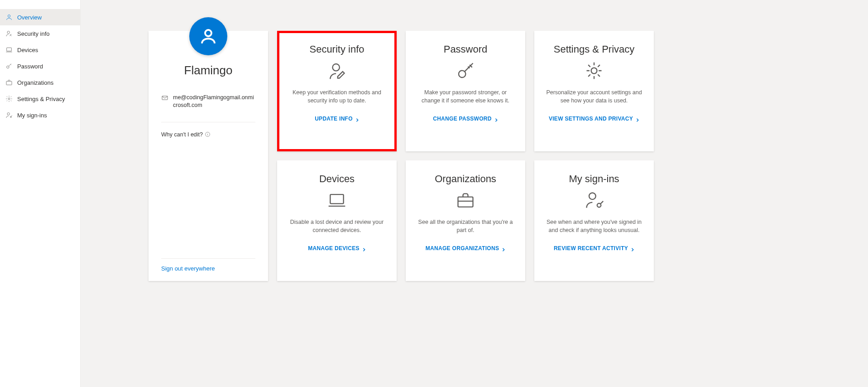 Image resolution: width=868 pixels, height=387 pixels. What do you see at coordinates (594, 221) in the screenshot?
I see `card-my-signins: My sign-ins See when and where you've si…` at bounding box center [594, 221].